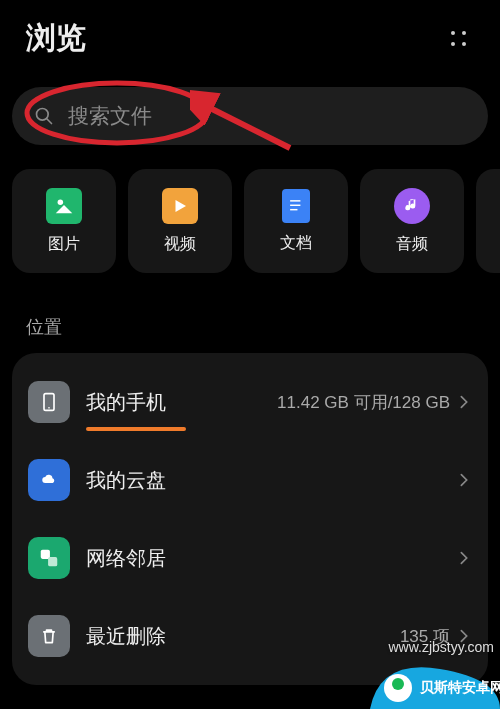 The width and height of the screenshot is (500, 709). I want to click on category-label: 图片, so click(64, 244).